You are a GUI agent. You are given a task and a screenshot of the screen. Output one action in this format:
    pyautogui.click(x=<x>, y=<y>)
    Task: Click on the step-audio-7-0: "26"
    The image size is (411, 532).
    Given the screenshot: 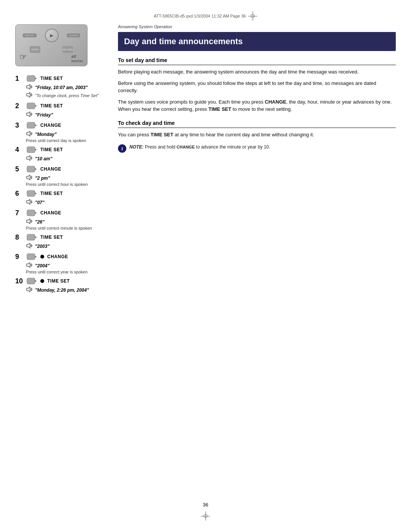 What is the action you would take?
    pyautogui.click(x=66, y=222)
    